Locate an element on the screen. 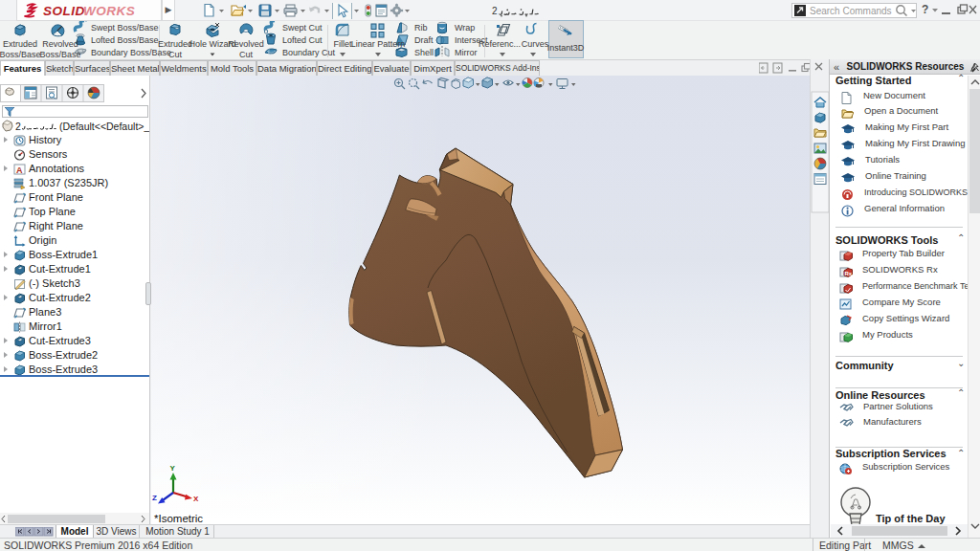 The image size is (980, 551). svg-text: Rx is located at coordinates (849, 274).